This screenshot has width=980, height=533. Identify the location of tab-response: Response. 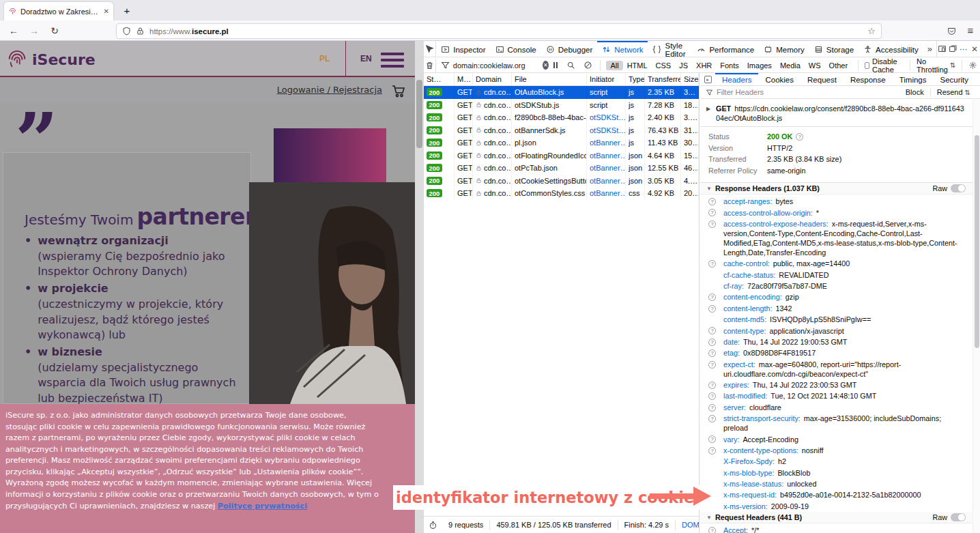
(868, 79).